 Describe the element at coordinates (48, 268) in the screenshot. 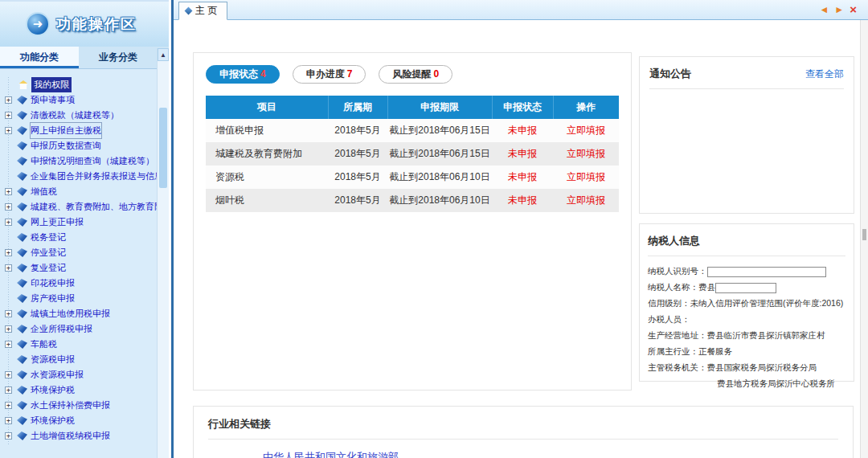

I see `tree-item-label: 复业登记` at that location.